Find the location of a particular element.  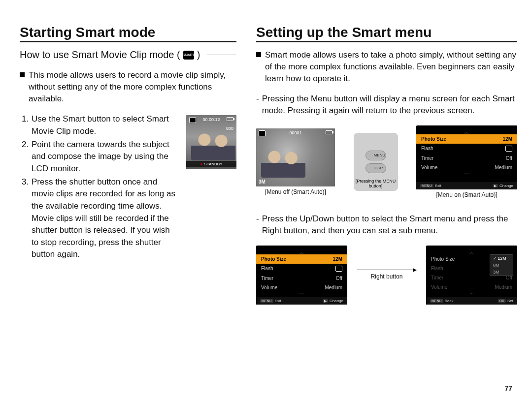

left-intro: This mode allows users to record a movie… is located at coordinates (128, 87).